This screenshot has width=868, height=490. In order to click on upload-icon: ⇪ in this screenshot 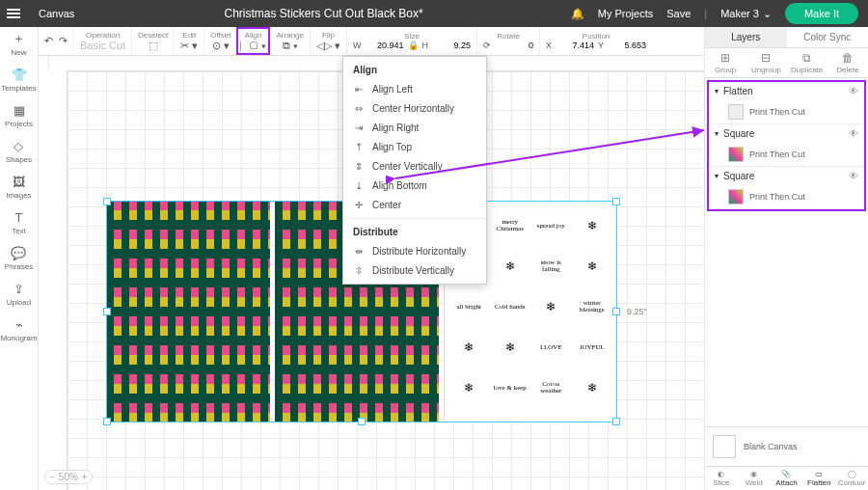, I will do `click(18, 288)`.